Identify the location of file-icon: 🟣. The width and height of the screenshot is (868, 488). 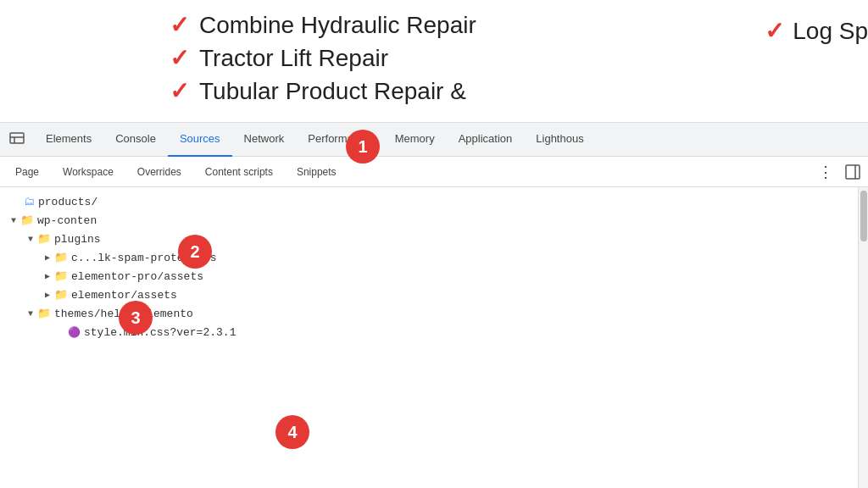
(75, 332).